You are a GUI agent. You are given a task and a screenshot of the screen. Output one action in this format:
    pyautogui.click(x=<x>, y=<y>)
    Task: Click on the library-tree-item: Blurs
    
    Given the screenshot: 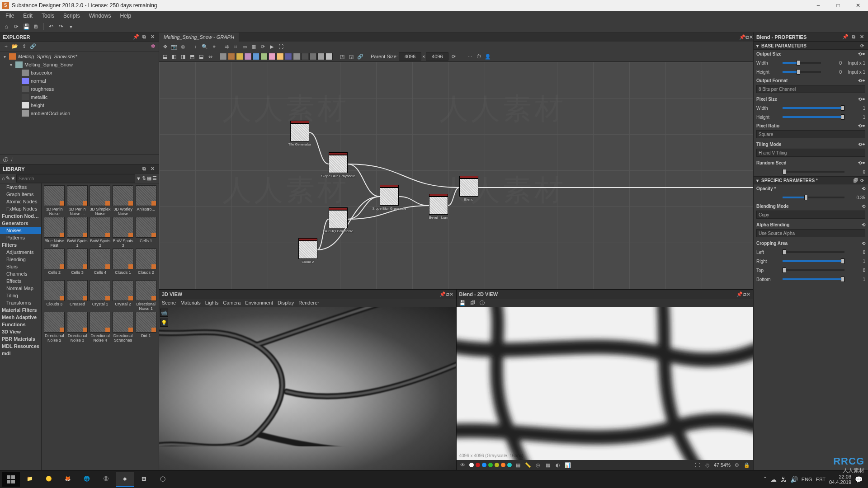 What is the action you would take?
    pyautogui.click(x=21, y=267)
    